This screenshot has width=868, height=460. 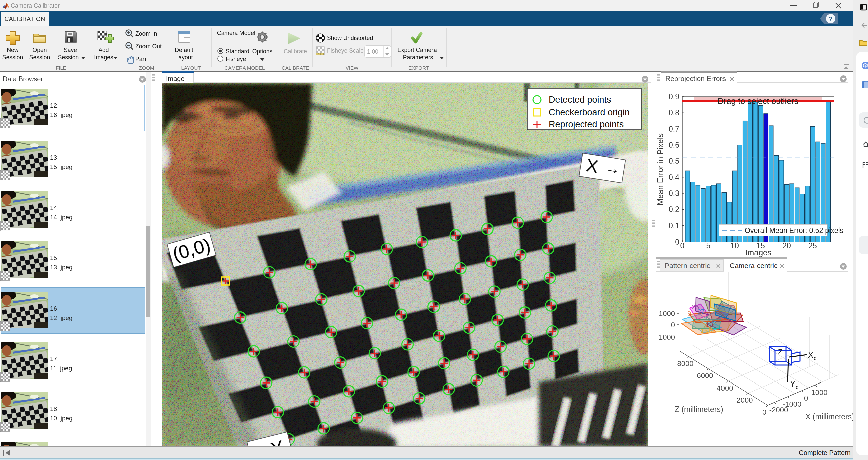 What do you see at coordinates (70, 50) in the screenshot?
I see `svg-text: Save` at bounding box center [70, 50].